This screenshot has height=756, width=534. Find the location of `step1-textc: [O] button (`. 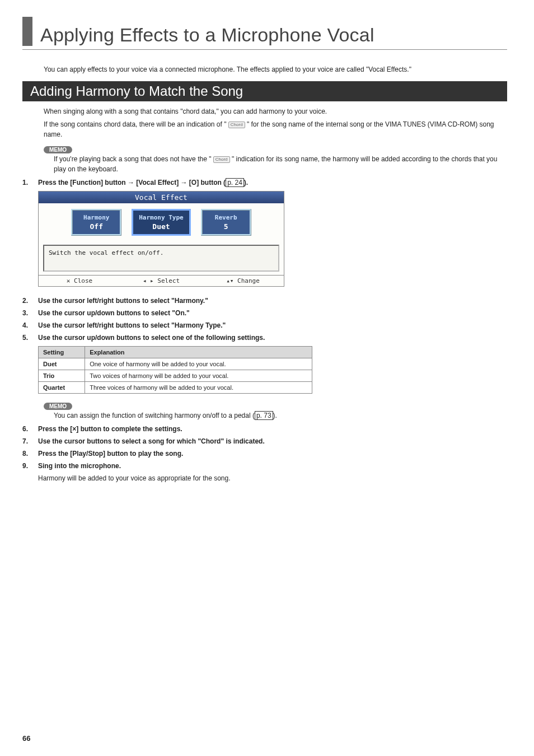

step1-textc: [O] button ( is located at coordinates (207, 183).